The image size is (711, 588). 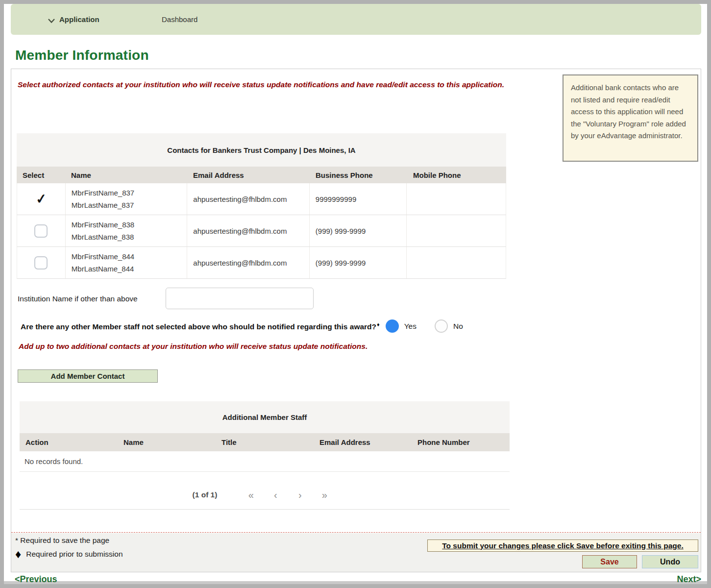 What do you see at coordinates (51, 20) in the screenshot?
I see `chevron-down-icon` at bounding box center [51, 20].